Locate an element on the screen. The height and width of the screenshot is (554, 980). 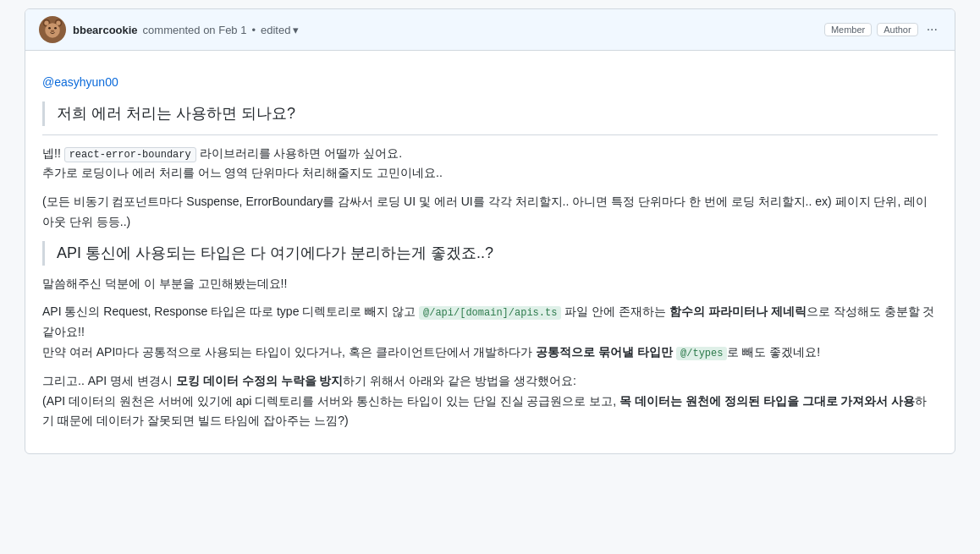
para5-prefix: 그리고.. API 명세 변경시 is located at coordinates (109, 381).